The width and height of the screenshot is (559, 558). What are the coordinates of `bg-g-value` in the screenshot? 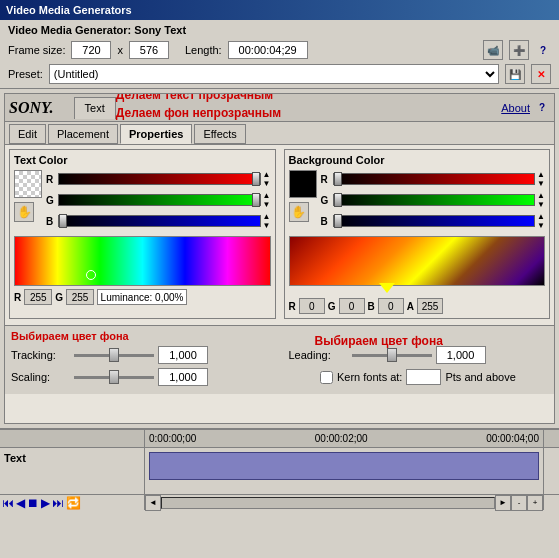 It's located at (352, 306).